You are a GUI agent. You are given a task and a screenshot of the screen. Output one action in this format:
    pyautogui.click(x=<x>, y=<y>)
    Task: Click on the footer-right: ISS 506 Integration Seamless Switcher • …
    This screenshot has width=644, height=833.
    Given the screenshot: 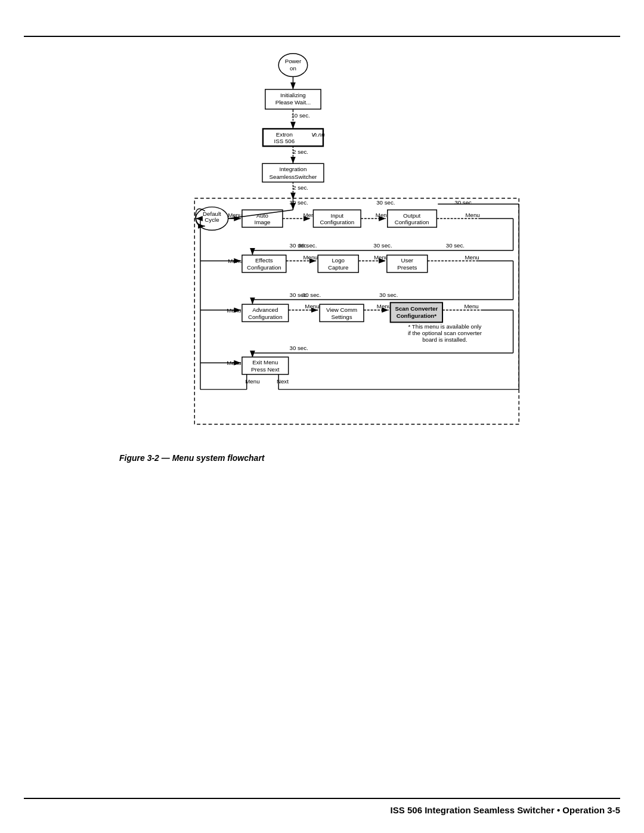 What is the action you would take?
    pyautogui.click(x=506, y=810)
    